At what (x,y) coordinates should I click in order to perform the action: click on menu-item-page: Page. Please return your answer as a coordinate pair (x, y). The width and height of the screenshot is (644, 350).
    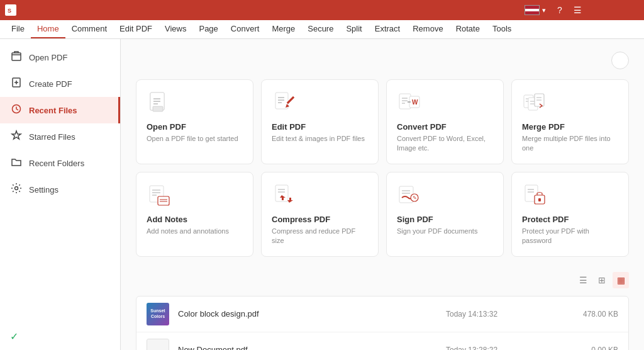
    Looking at the image, I should click on (208, 29).